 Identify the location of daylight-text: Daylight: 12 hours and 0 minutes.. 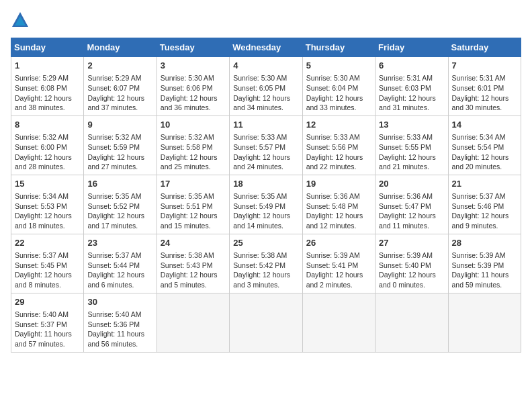
(407, 279).